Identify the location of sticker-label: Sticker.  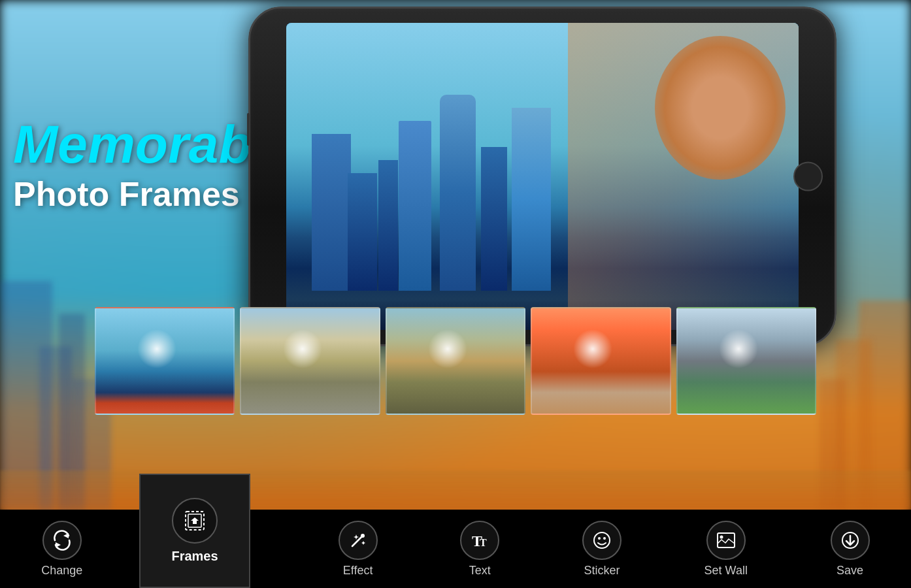
(601, 571).